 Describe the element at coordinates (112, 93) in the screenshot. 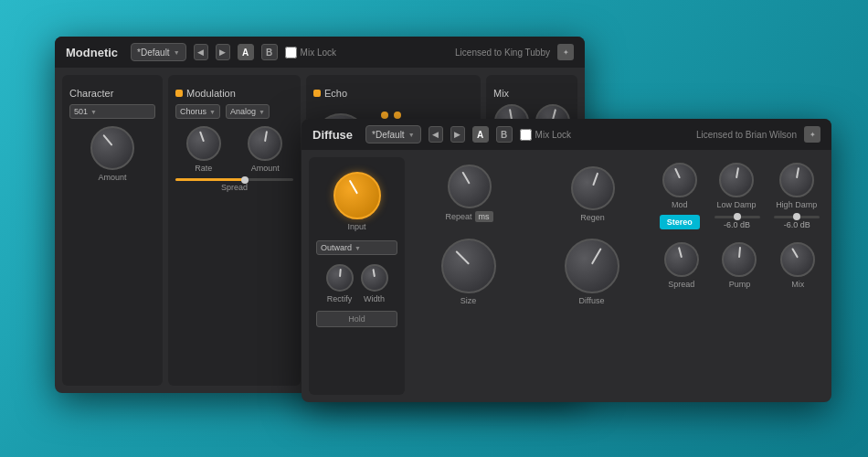

I see `character-title: Character` at that location.